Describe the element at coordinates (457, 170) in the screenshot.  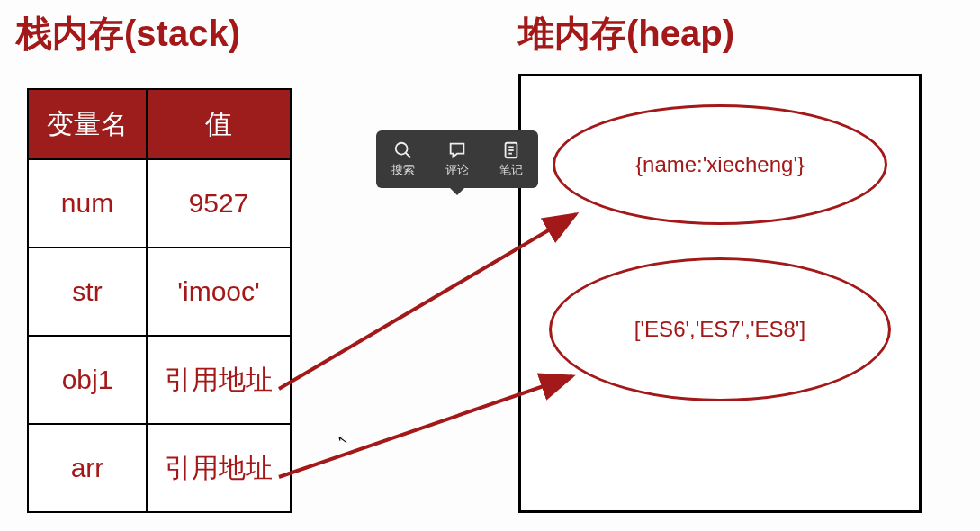
I see `comment-label: 评论` at that location.